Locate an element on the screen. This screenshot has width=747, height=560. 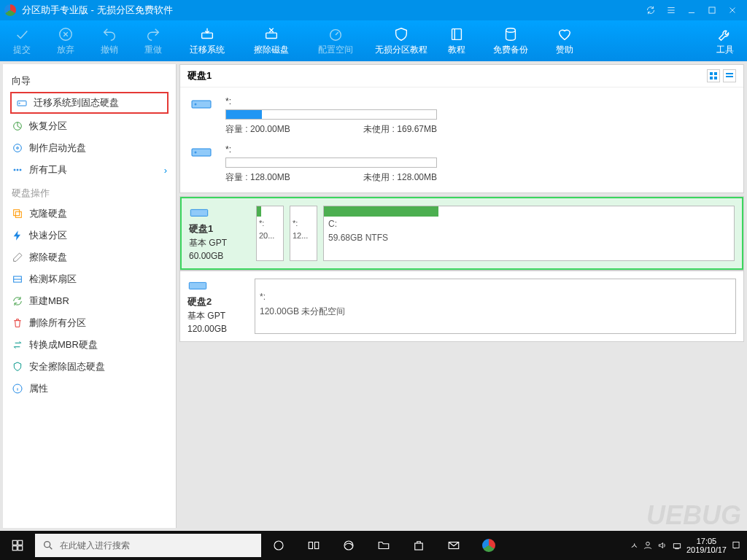
search-placeholder: 在此键入进行搜索 is located at coordinates (95, 545).